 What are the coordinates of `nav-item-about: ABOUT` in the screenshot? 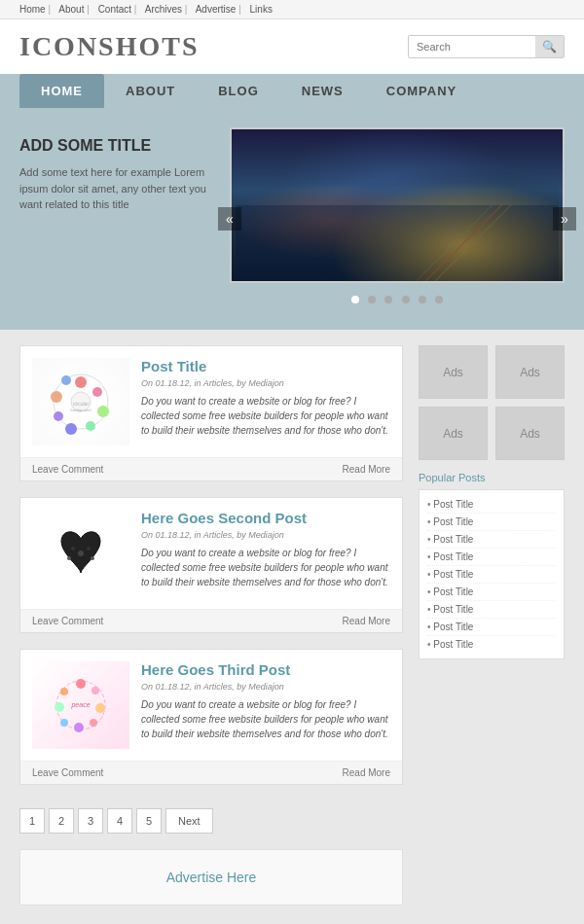 It's located at (150, 91).